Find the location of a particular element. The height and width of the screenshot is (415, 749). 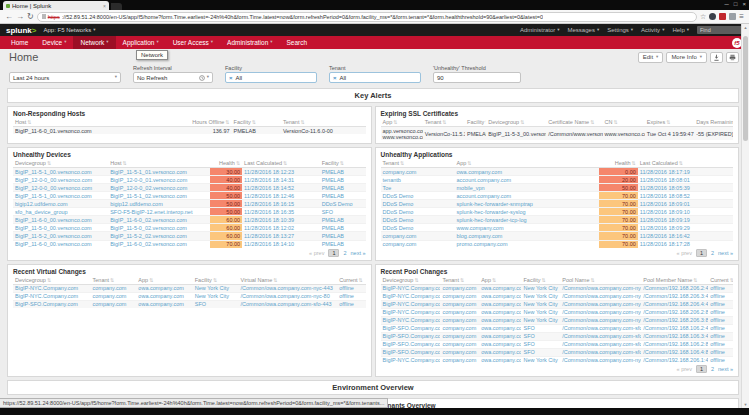

table-link-cell: 11/28/2016 18:16:42 is located at coordinates (686, 236).